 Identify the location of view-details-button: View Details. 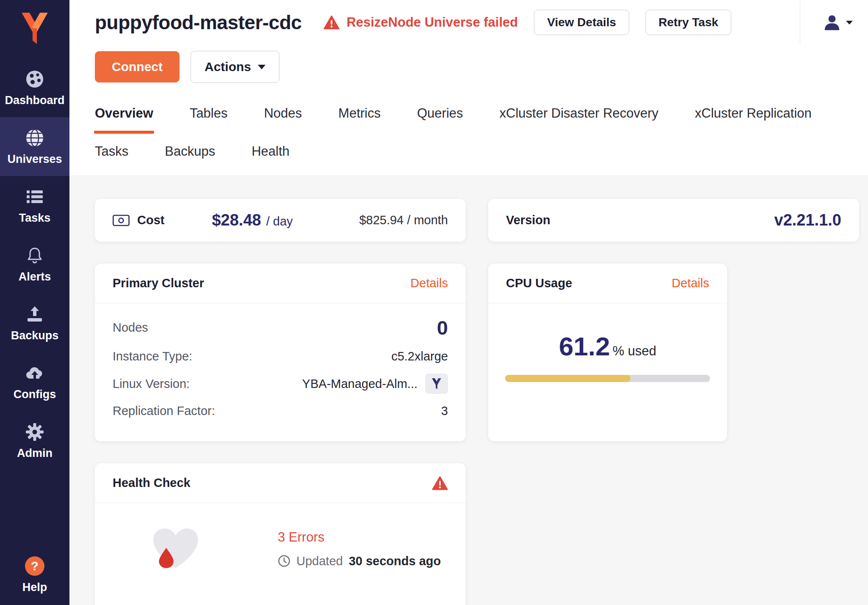
(582, 22).